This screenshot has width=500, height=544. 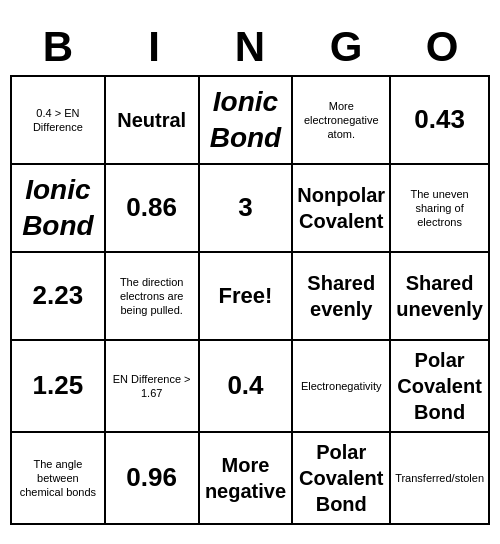 What do you see at coordinates (247, 387) in the screenshot?
I see `bingo-cell-r3-c2: 0.4` at bounding box center [247, 387].